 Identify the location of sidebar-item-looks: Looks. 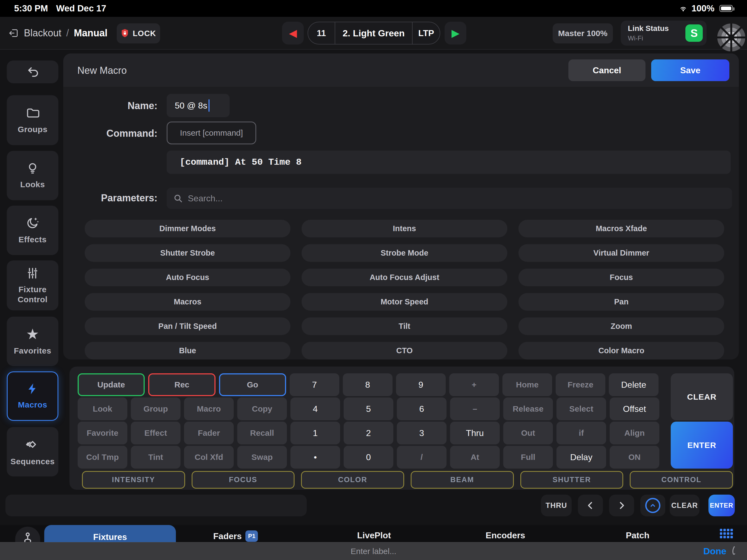
(32, 176).